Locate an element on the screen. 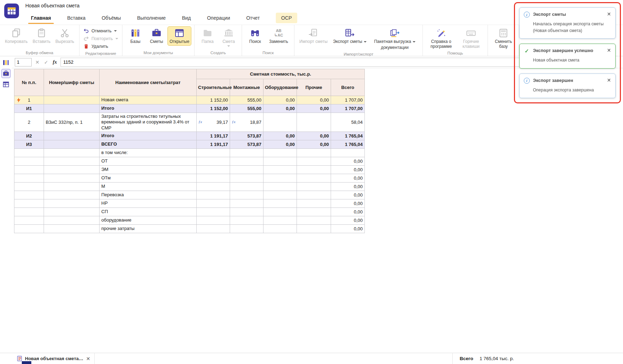 Image resolution: width=623 pixels, height=364 pixels. table-cell-value: 58,04 is located at coordinates (348, 122).